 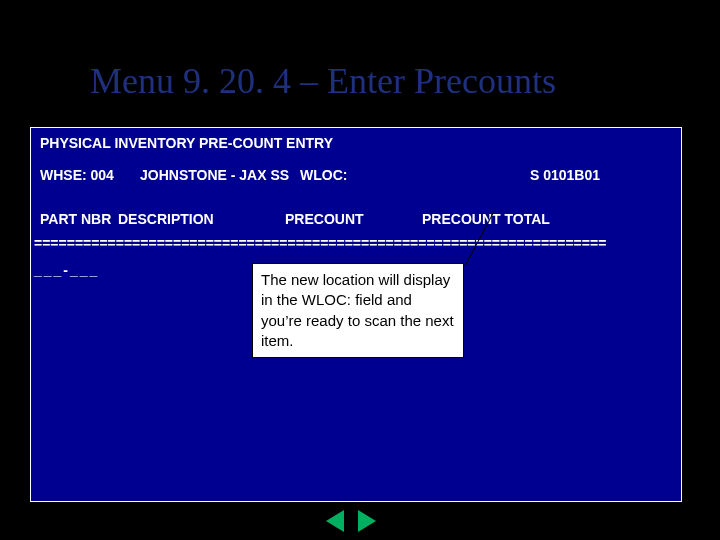 I want to click on screen-header: PHYSICAL INVENTORY PRE-COUNT ENTRY, so click(x=186, y=143).